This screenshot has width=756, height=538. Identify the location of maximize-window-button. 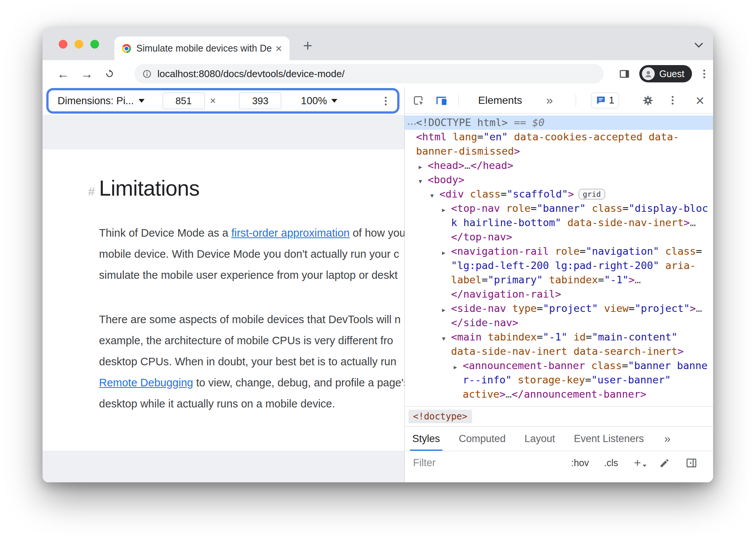
(95, 44).